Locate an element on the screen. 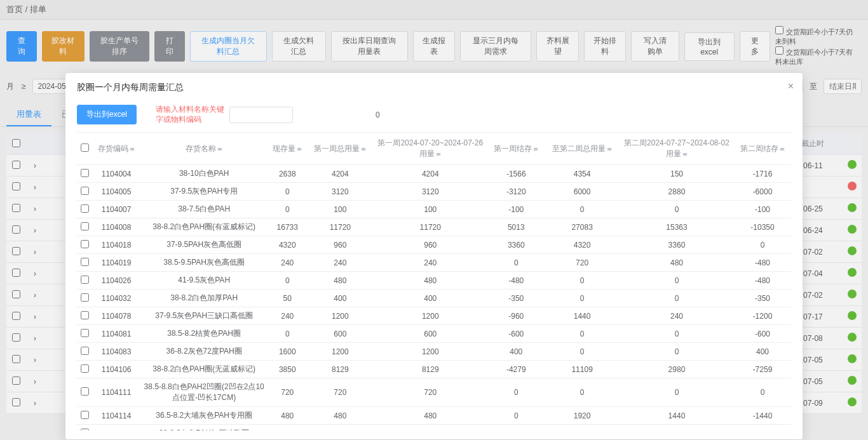 This screenshot has width=868, height=440. modal-search-input is located at coordinates (261, 115).